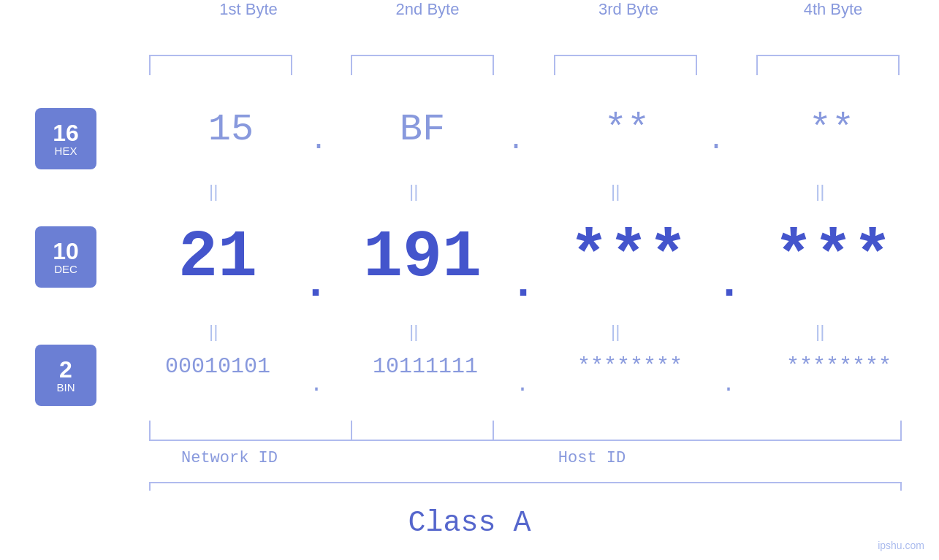  Describe the element at coordinates (525, 483) in the screenshot. I see `class-bracket-line` at that location.